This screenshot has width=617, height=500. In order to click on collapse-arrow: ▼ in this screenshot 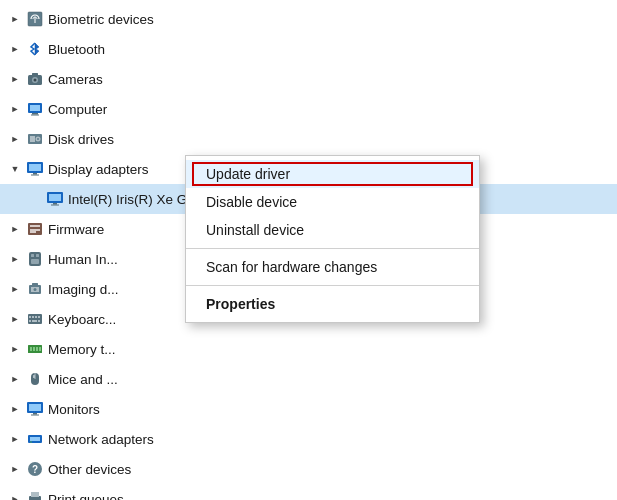, I will do `click(15, 169)`.